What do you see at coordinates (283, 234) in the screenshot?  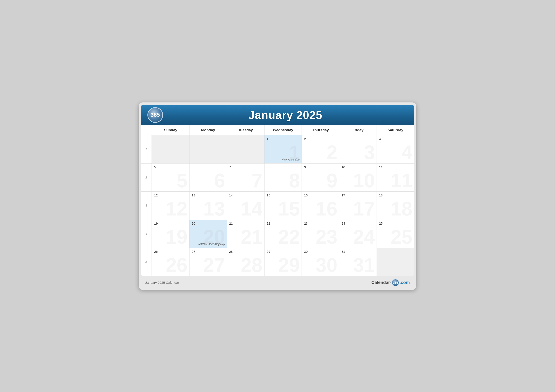 I see `cal-cell-week4-day3: 2222` at bounding box center [283, 234].